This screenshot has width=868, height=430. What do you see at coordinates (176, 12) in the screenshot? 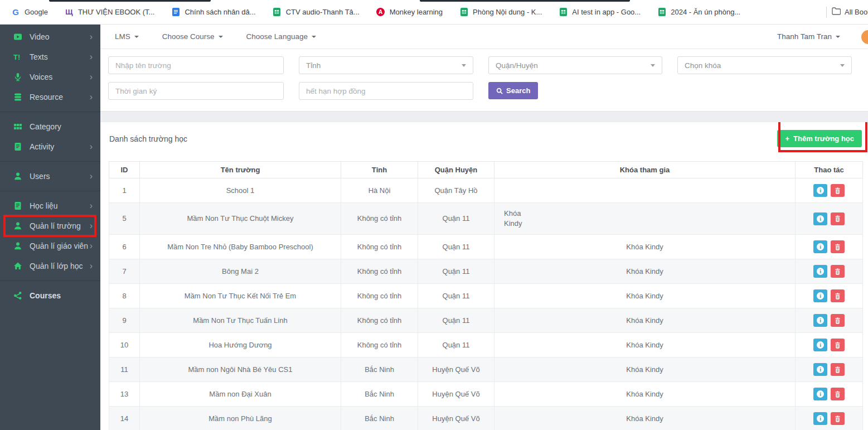
I see `docs-icon` at bounding box center [176, 12].